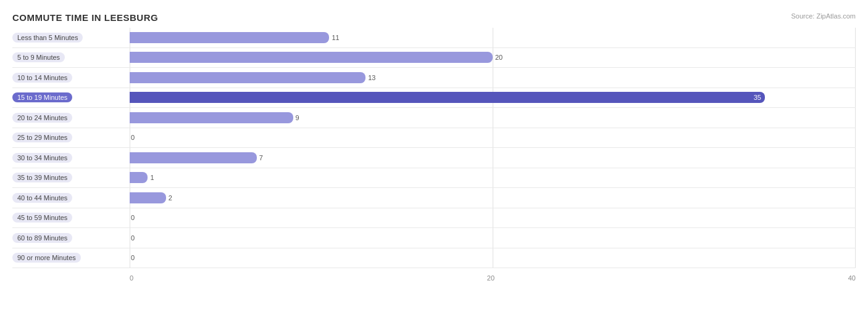 Image resolution: width=868 pixels, height=323 pixels. I want to click on bar-label-pill: 60 to 89 Minutes, so click(42, 238).